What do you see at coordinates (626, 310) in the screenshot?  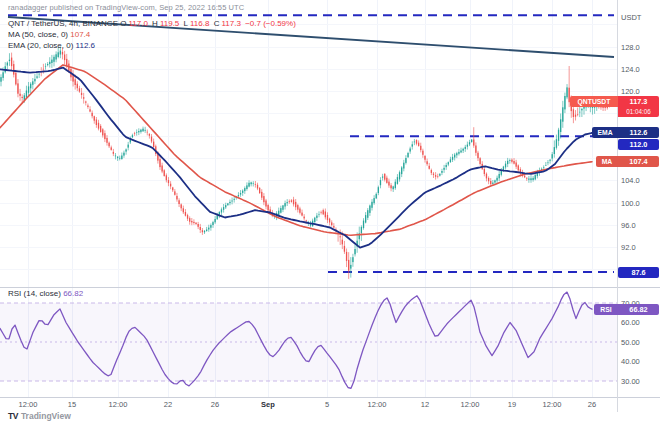 I see `rsi-value-badge: RSI 66.82` at bounding box center [626, 310].